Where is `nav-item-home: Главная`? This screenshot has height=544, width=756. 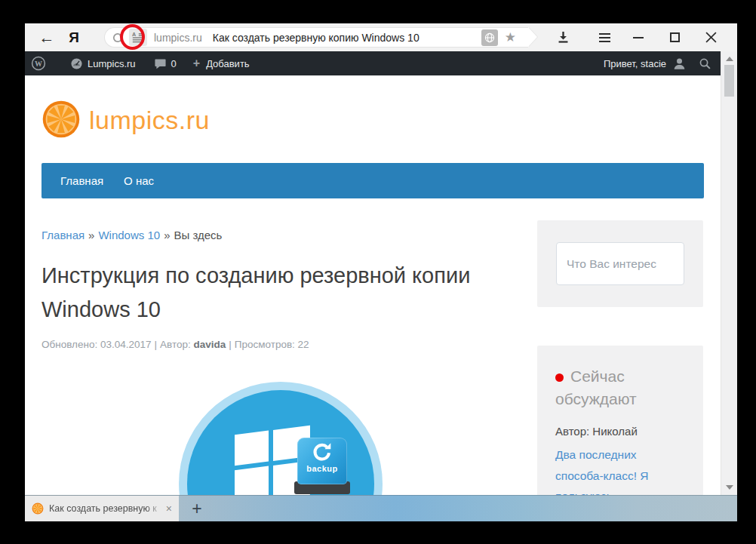
nav-item-home: Главная is located at coordinates (81, 181).